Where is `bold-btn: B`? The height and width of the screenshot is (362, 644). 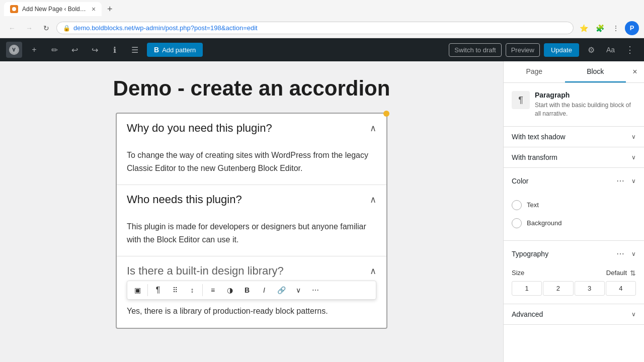
bold-btn: B is located at coordinates (247, 290).